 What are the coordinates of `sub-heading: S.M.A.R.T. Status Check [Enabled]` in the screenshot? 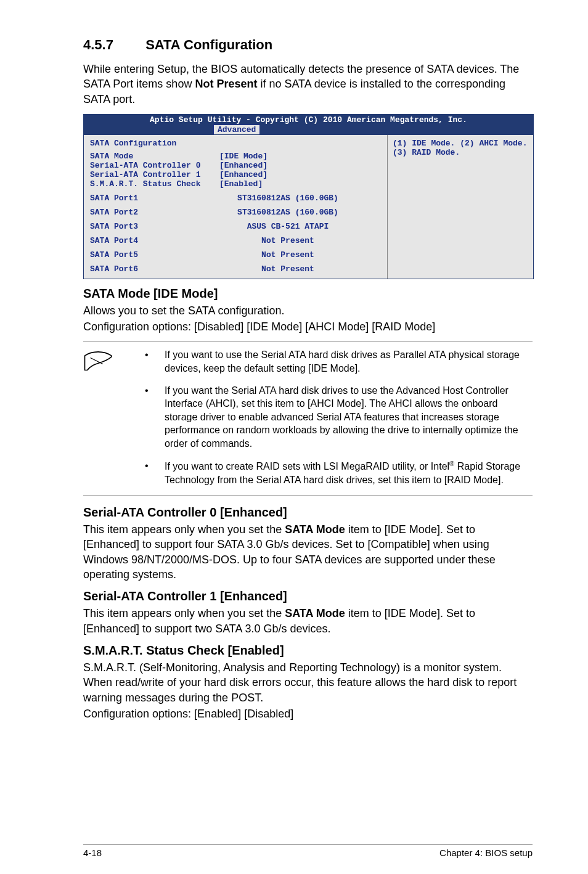 It's located at (308, 651).